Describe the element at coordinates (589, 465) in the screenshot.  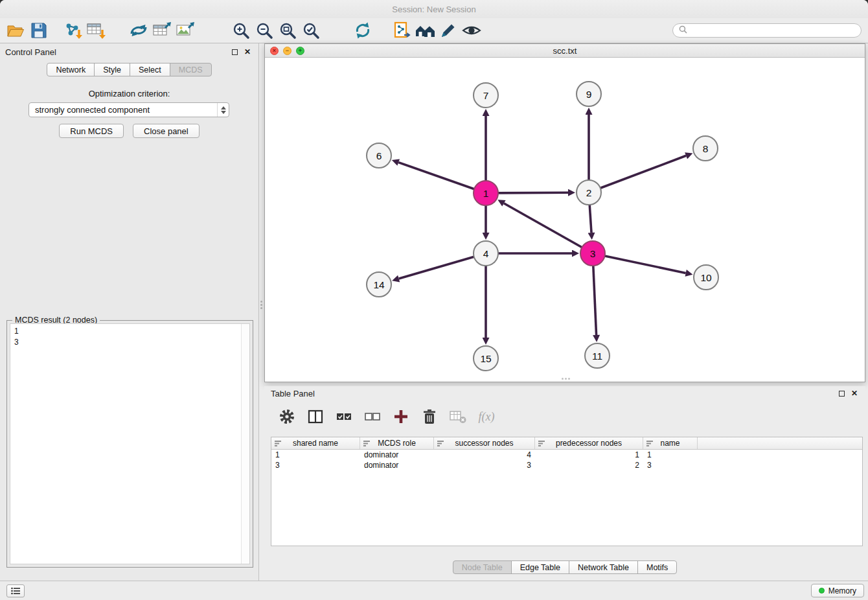
I see `cell-predecessor-nodes: 2` at that location.